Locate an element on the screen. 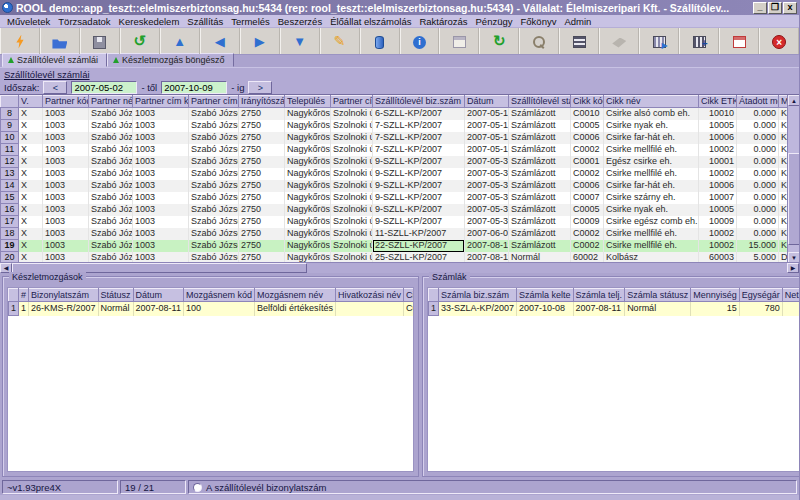  column-header-2: Partner név is located at coordinates (111, 102).